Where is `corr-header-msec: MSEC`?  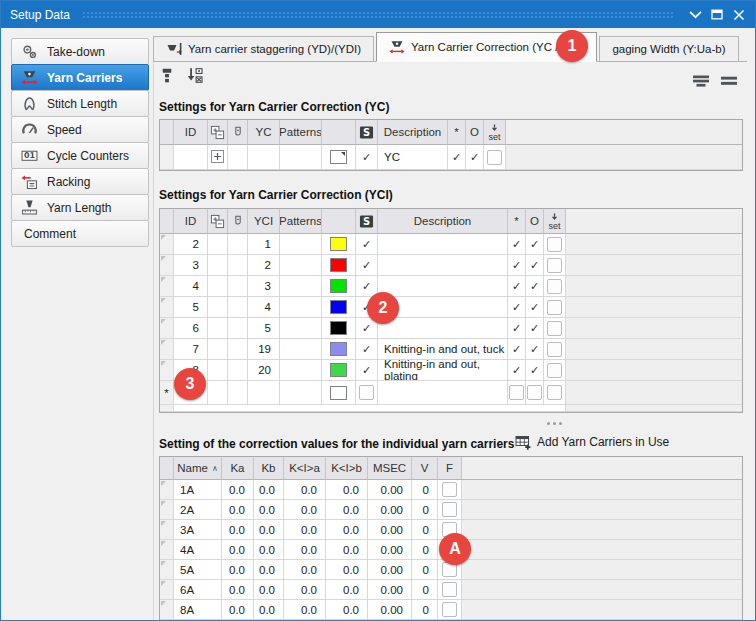 corr-header-msec: MSEC is located at coordinates (390, 468).